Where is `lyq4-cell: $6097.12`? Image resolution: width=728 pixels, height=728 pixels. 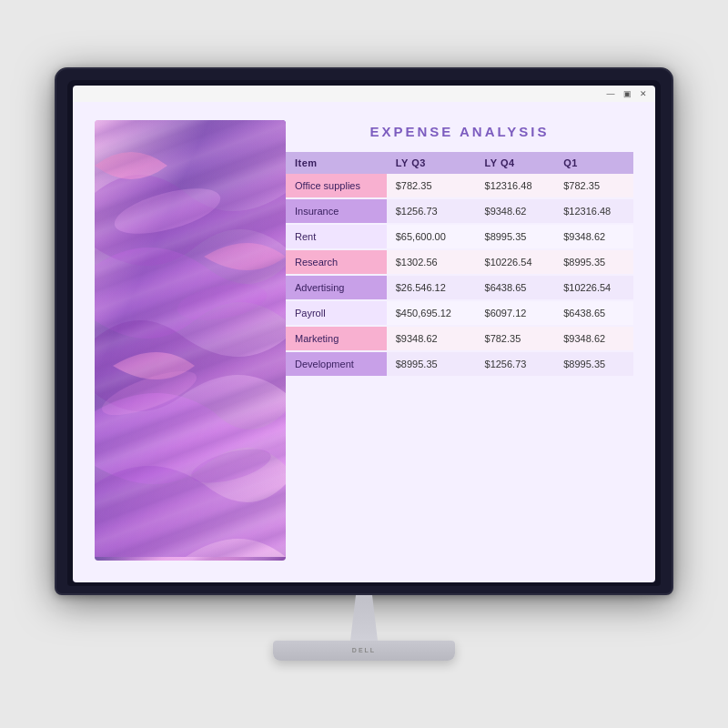
lyq4-cell: $6097.12 is located at coordinates (515, 313).